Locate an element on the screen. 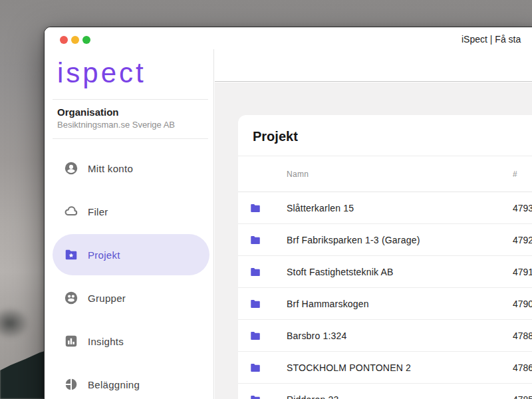  table-header: Namn # is located at coordinates (385, 174).